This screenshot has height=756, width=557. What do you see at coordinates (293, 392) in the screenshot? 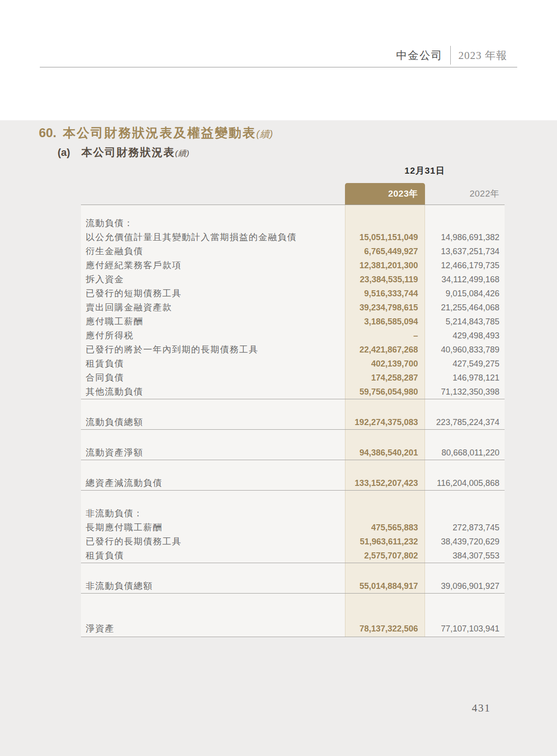
I see `table-row: 其他流動負債59,756,054,98071,132,350,398` at bounding box center [293, 392].